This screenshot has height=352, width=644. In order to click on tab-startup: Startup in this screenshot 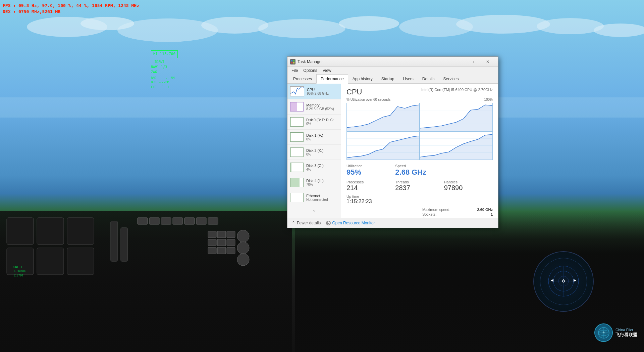, I will do `click(388, 79)`.